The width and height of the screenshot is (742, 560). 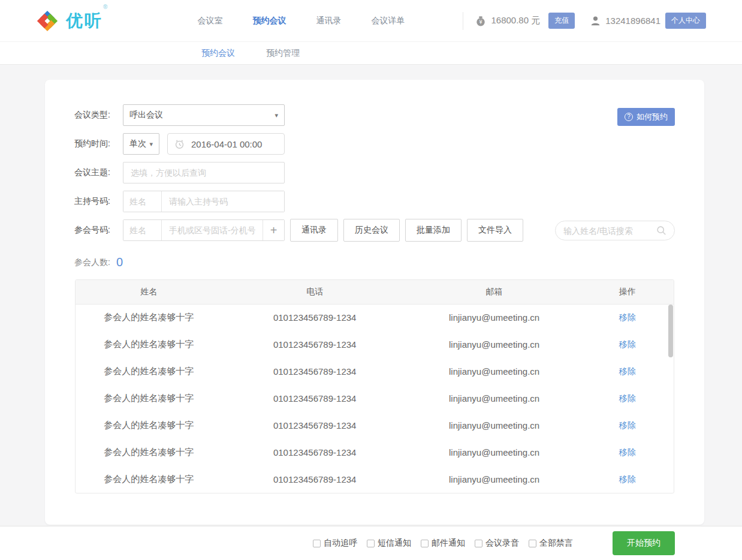 I want to click on checkbox-meeting-record: 会议录音, so click(x=497, y=543).